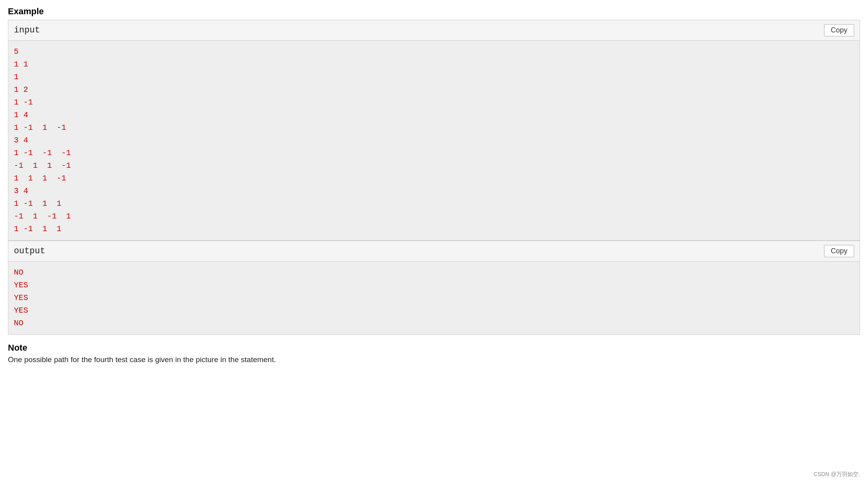 The height and width of the screenshot is (482, 868). I want to click on input-label: input, so click(27, 30).